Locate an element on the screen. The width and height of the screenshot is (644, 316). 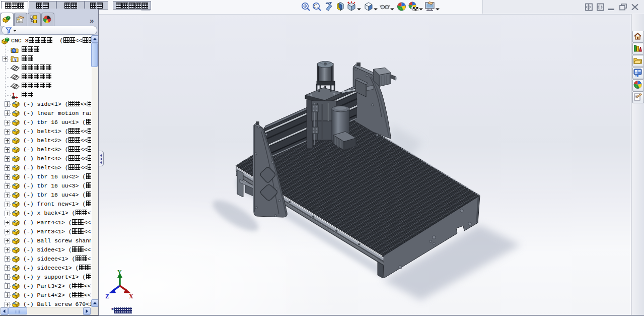
svg-text: Y is located at coordinates (120, 272).